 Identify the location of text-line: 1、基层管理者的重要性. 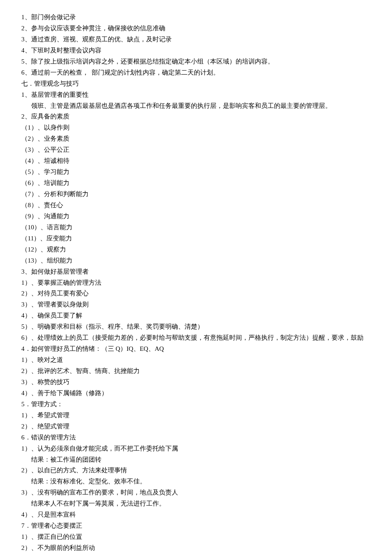
(196, 95).